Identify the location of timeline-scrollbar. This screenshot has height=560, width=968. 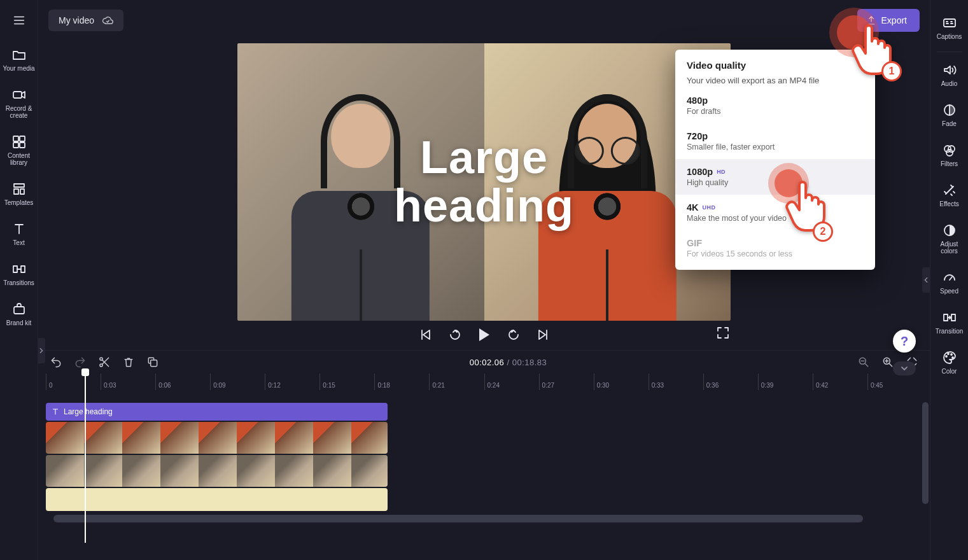
(484, 519).